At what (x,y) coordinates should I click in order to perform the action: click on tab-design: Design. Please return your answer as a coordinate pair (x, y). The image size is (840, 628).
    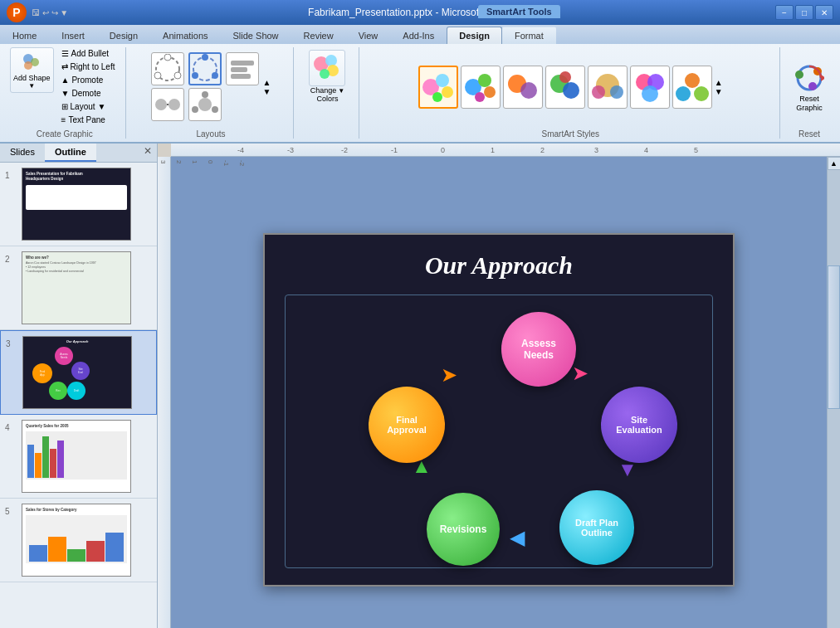
    Looking at the image, I should click on (124, 35).